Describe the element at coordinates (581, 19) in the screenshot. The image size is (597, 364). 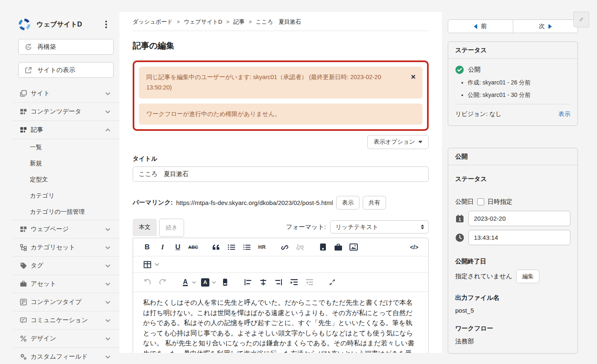
I see `expand-drawer-button` at that location.